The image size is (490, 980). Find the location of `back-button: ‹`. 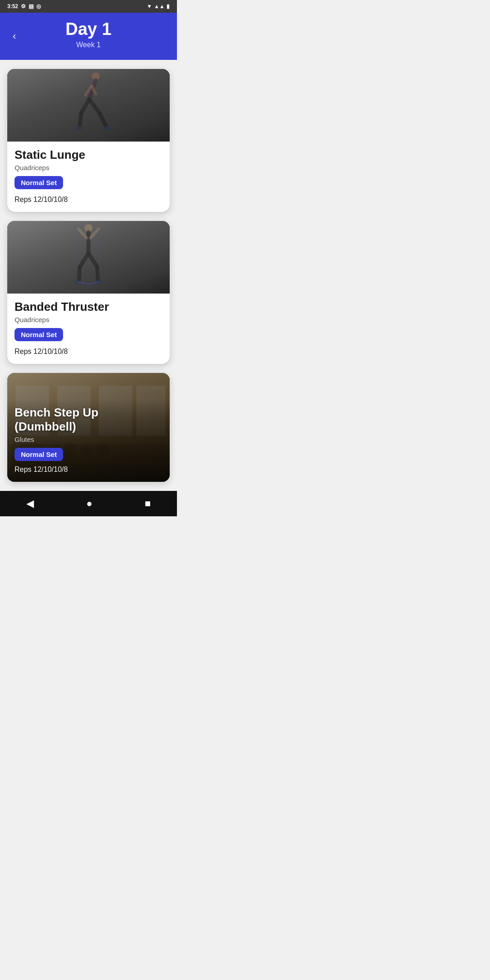

back-button: ‹ is located at coordinates (15, 36).